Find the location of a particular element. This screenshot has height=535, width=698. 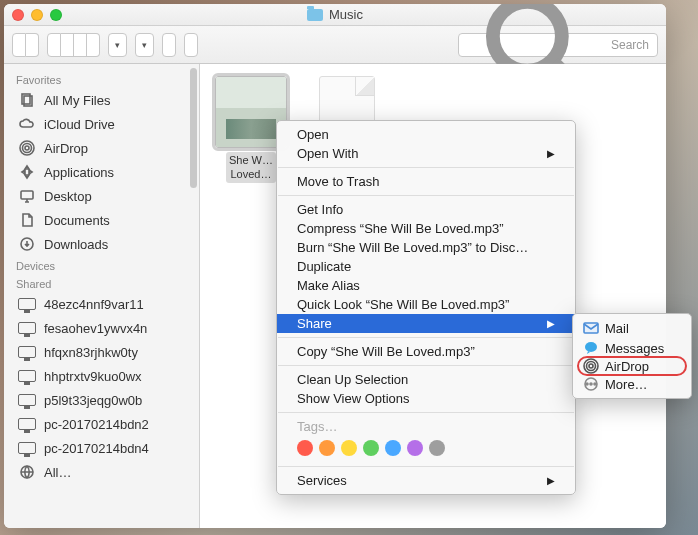

tag-green is located at coordinates (371, 448).